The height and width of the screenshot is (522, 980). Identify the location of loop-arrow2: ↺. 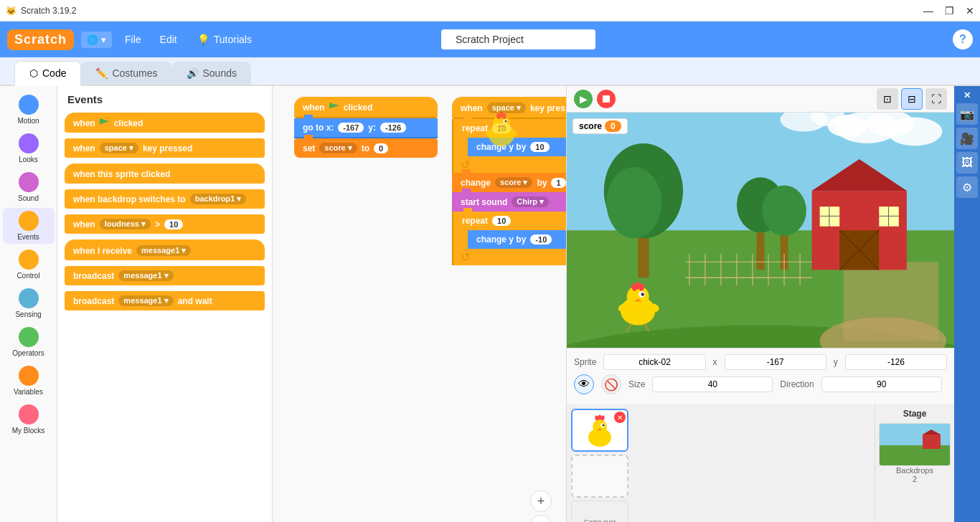
(510, 257).